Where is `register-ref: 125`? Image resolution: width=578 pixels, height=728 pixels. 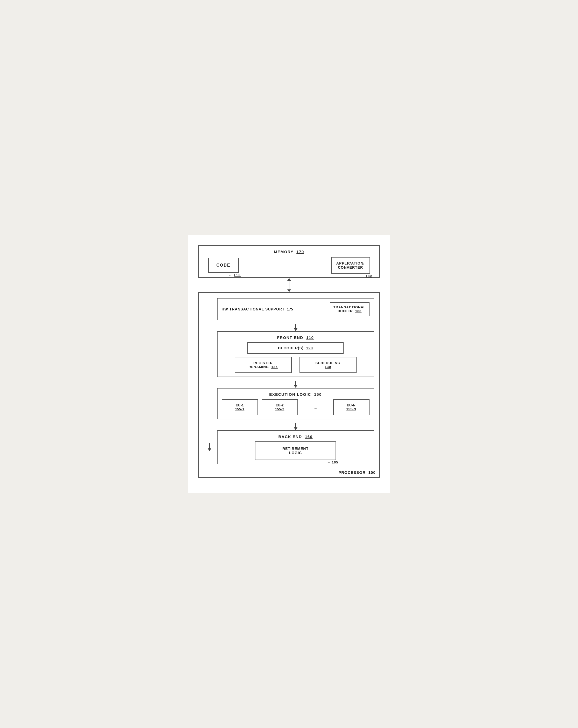 register-ref: 125 is located at coordinates (274, 367).